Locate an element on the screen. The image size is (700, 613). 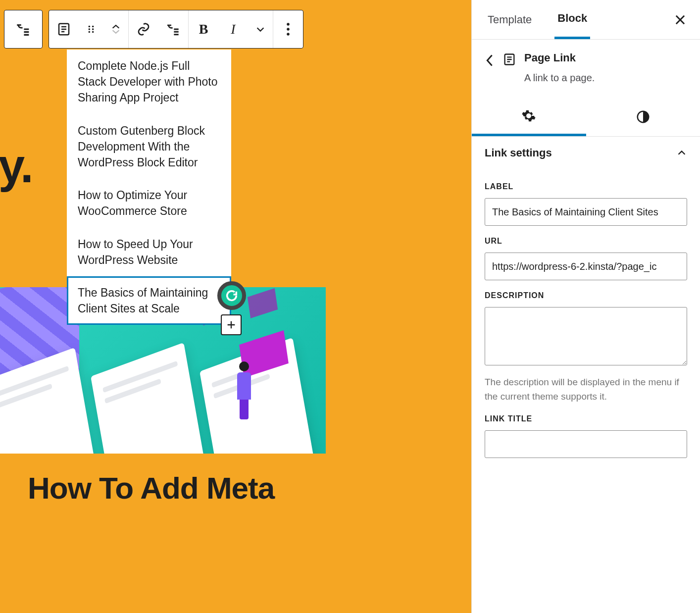
grammarly-badge is located at coordinates (232, 296).